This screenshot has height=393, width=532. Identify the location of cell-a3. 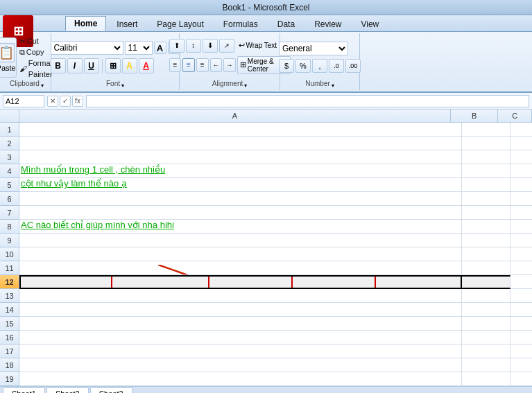
(241, 157).